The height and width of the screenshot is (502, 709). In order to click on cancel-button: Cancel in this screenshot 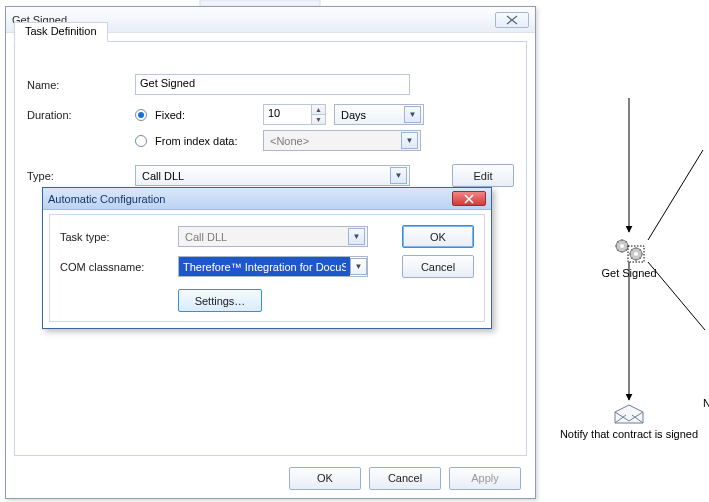, I will do `click(405, 478)`.